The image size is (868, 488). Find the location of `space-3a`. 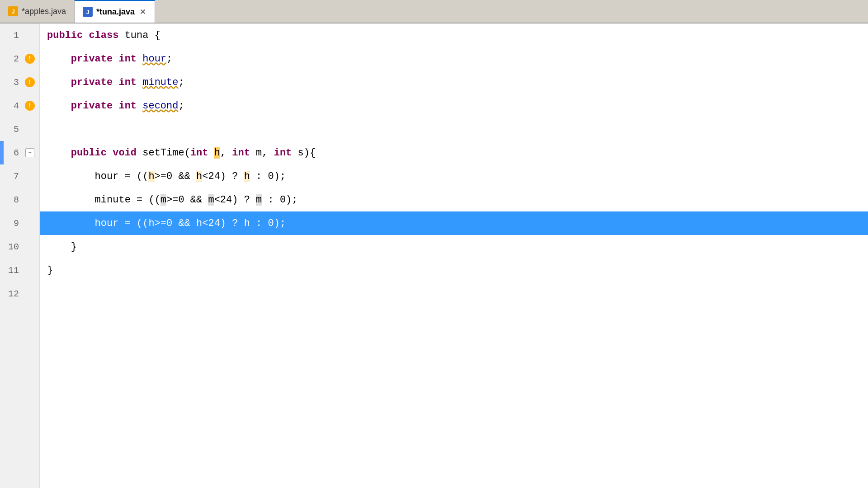

space-3a is located at coordinates (116, 82).